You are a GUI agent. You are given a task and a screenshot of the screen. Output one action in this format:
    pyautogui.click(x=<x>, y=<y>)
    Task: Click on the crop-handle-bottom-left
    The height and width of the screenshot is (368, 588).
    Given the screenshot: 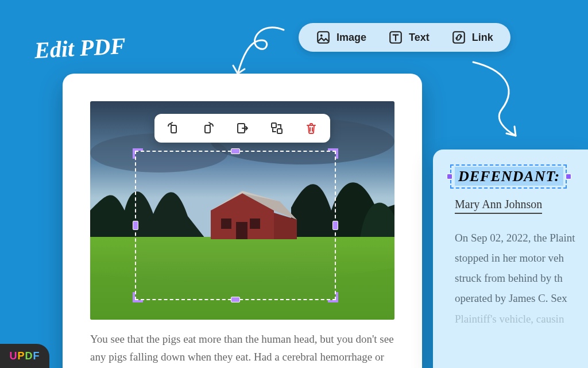 What is the action you would take?
    pyautogui.click(x=140, y=295)
    